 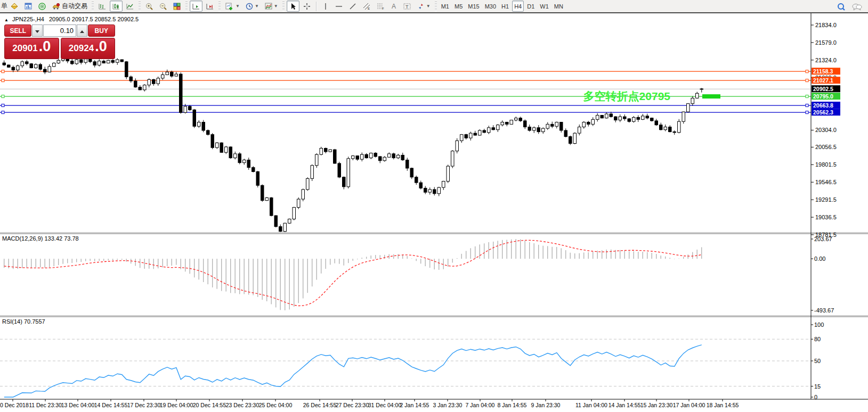 I want to click on time-tick-label: 7 Jan 04:00, so click(x=481, y=405).